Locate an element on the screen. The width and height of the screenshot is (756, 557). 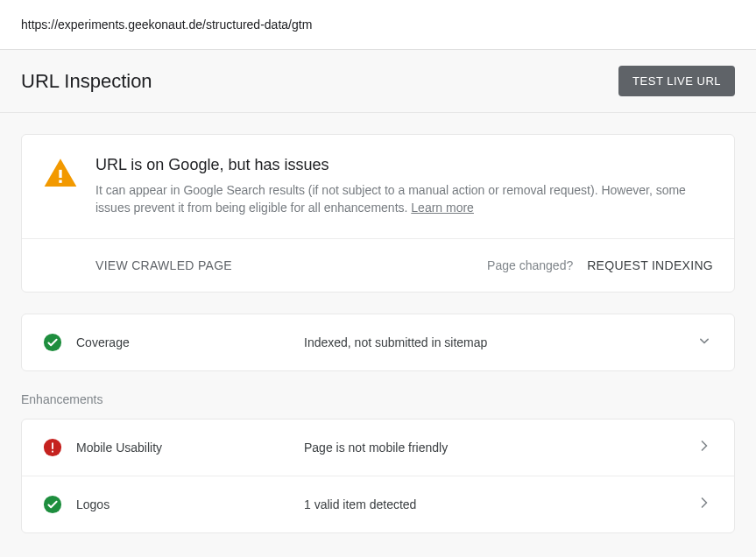
summary-text: URL is on Google, but has issues It can … is located at coordinates (405, 187).